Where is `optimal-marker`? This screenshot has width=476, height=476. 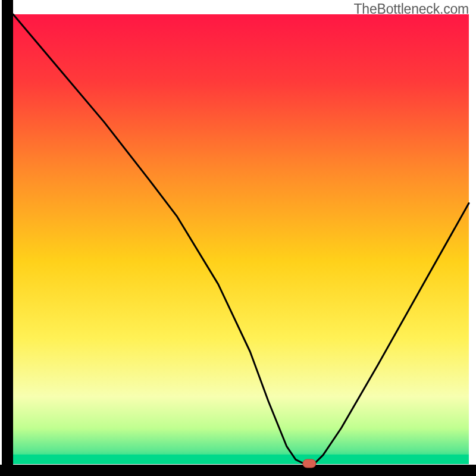 optimal-marker is located at coordinates (309, 464).